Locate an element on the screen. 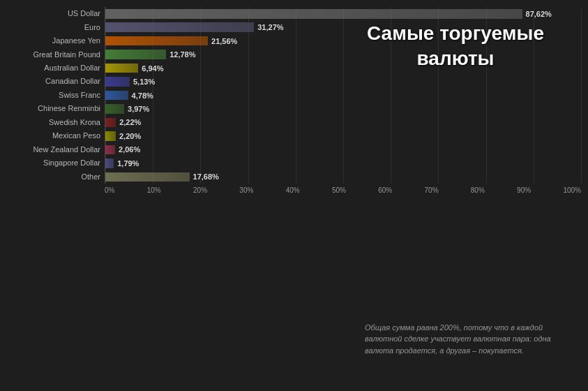  y-label: Swedish Krona is located at coordinates (54, 123).